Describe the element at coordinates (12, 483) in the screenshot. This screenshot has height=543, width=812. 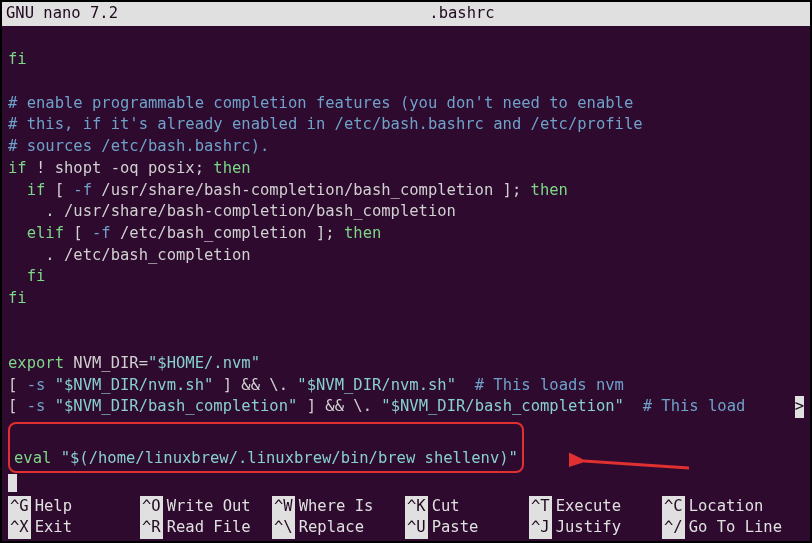
I see `cursor` at that location.